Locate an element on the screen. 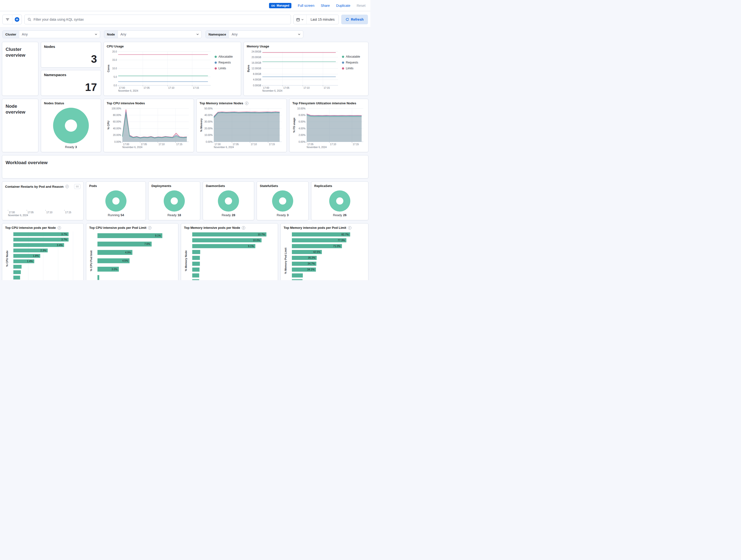 The height and width of the screenshot is (560, 741). svg-text: 5.0 is located at coordinates (115, 77).